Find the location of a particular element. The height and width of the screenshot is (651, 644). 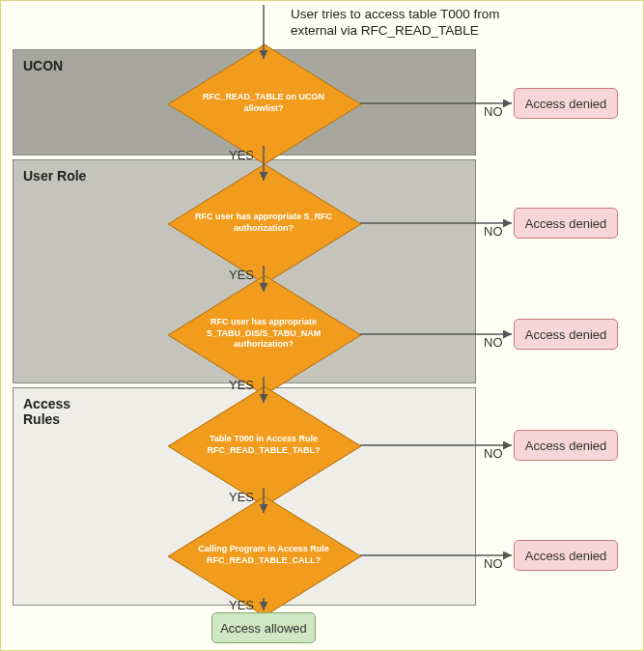

edge-no-4: NO is located at coordinates (493, 454).